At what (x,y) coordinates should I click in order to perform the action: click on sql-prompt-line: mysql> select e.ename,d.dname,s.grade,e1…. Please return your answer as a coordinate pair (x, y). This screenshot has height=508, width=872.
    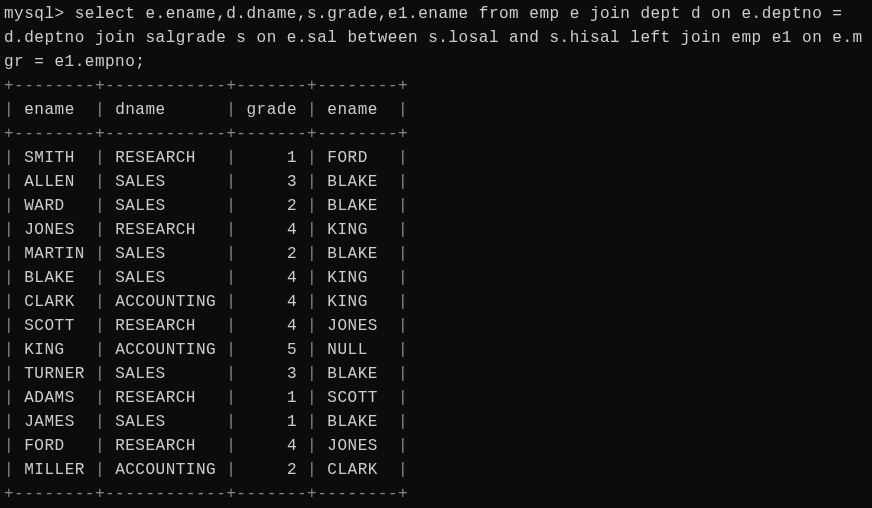
    Looking at the image, I should click on (436, 38).